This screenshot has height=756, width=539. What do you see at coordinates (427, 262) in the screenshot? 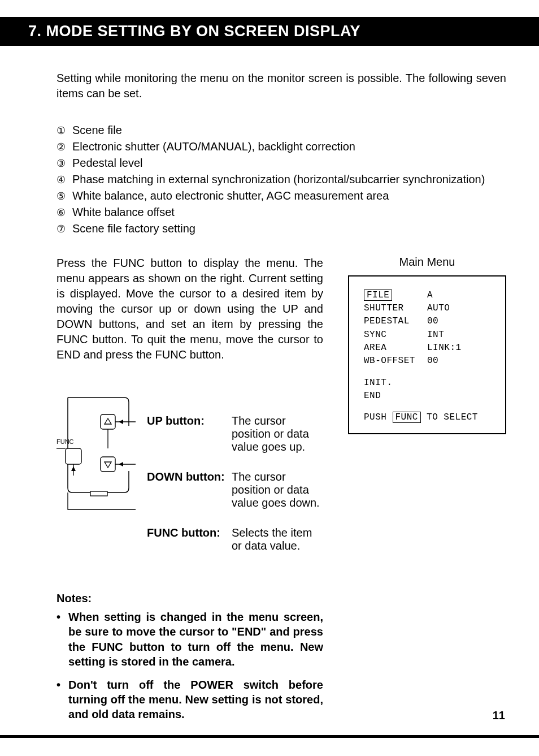
I see `mainmenu-title: Main Menu` at bounding box center [427, 262].